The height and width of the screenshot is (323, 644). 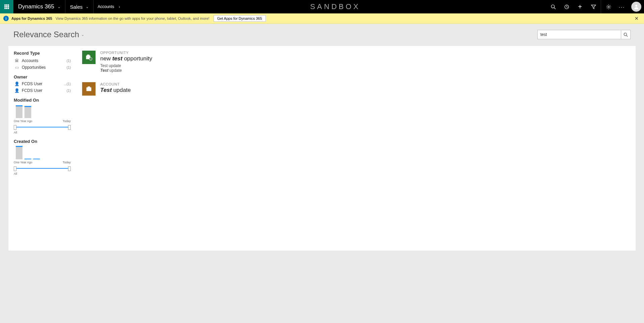 What do you see at coordinates (355, 89) in the screenshot?
I see `result-account: ACCOUNT Test update` at bounding box center [355, 89].